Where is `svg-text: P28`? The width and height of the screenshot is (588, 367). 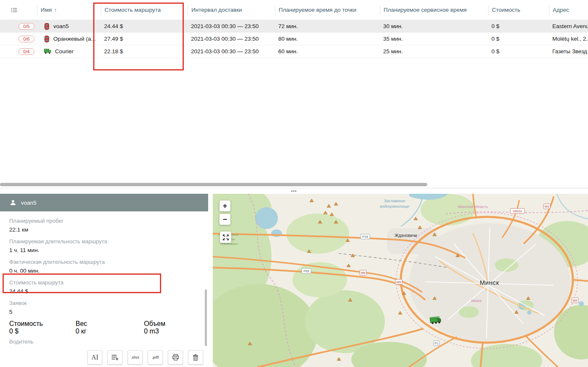
svg-text: P28 is located at coordinates (365, 237).